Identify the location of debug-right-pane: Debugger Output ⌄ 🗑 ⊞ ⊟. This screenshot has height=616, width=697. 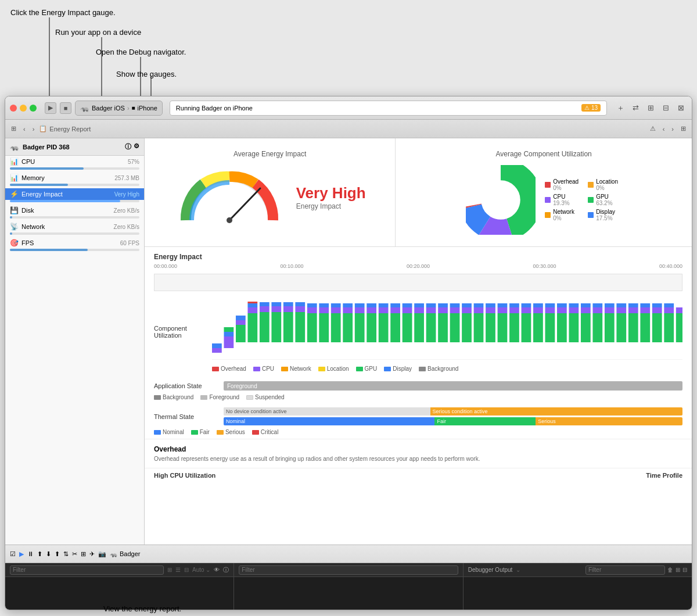
(577, 586).